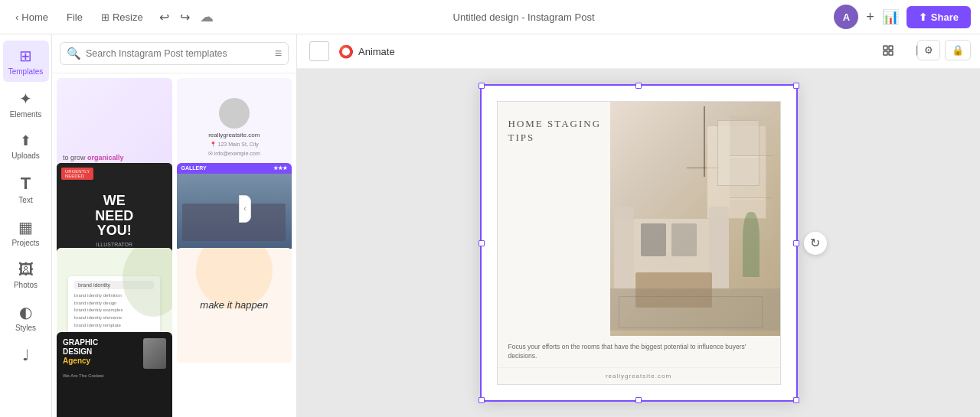 The height and width of the screenshot is (417, 980). Describe the element at coordinates (175, 54) in the screenshot. I see `search-bar: 🔍 ≡` at that location.